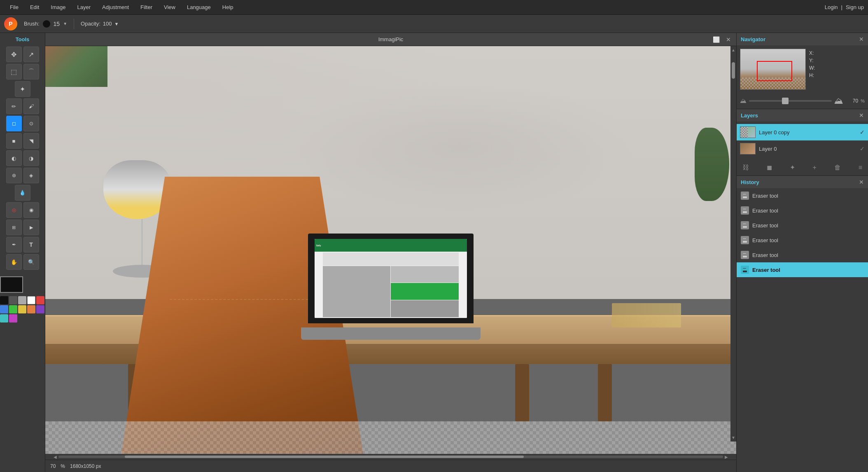 Image resolution: width=868 pixels, height=472 pixels. Describe the element at coordinates (57, 24) in the screenshot. I see `brush-size-value: 15` at that location.